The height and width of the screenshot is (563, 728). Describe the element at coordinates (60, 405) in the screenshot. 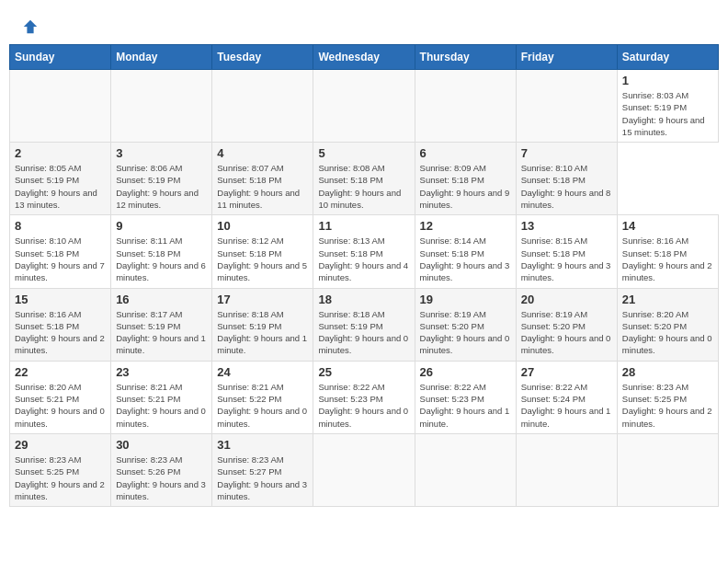

I see `day-detail: Sunrise: 8:20 AMSunset: 5:21 PMDaylight:…` at that location.